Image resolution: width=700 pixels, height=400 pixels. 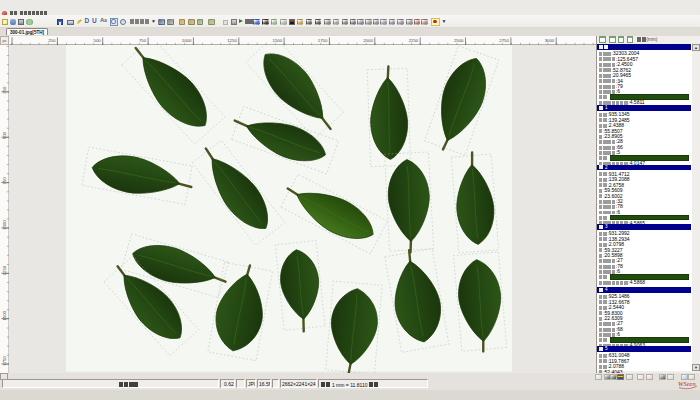 I want to click on svg-text: 2250, so click(x=414, y=40).